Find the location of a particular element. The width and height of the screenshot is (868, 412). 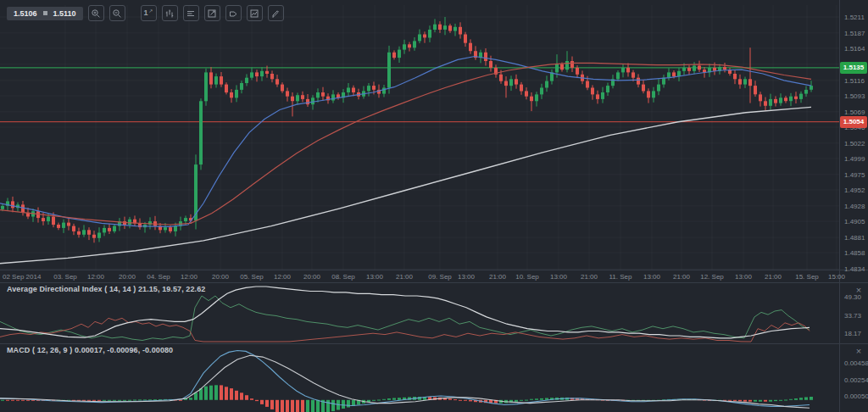

indicator-lines-icon is located at coordinates (191, 14).